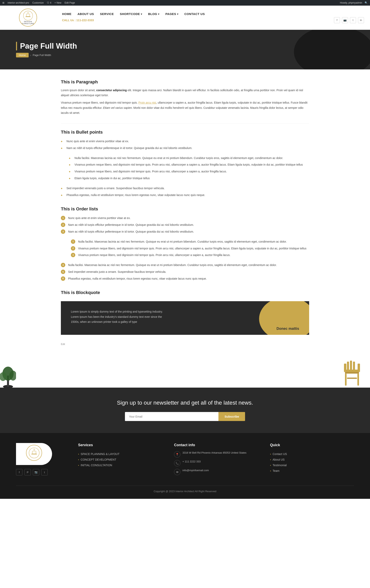 This screenshot has height=588, width=370. What do you see at coordinates (172, 14) in the screenshot?
I see `nav-pages: PAGES ▾` at bounding box center [172, 14].